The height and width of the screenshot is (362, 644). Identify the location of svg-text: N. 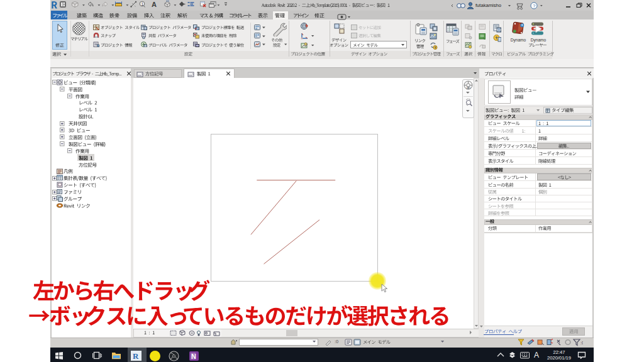
(194, 356).